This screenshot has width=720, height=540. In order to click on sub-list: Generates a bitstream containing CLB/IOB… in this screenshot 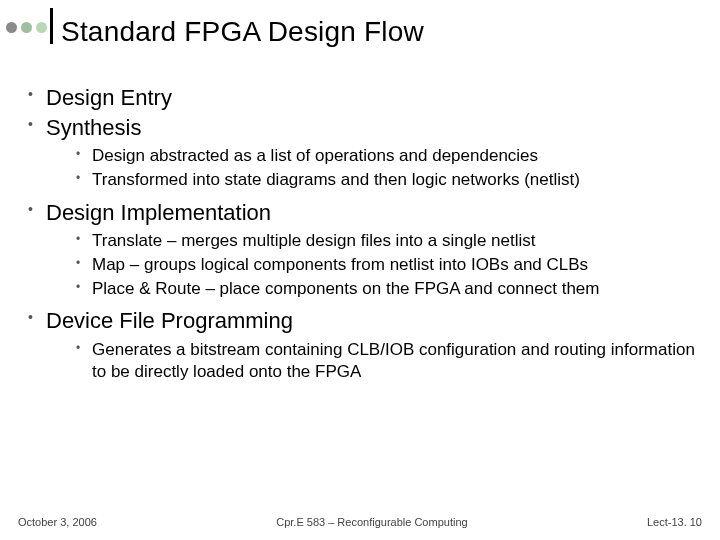, I will do `click(372, 361)`.